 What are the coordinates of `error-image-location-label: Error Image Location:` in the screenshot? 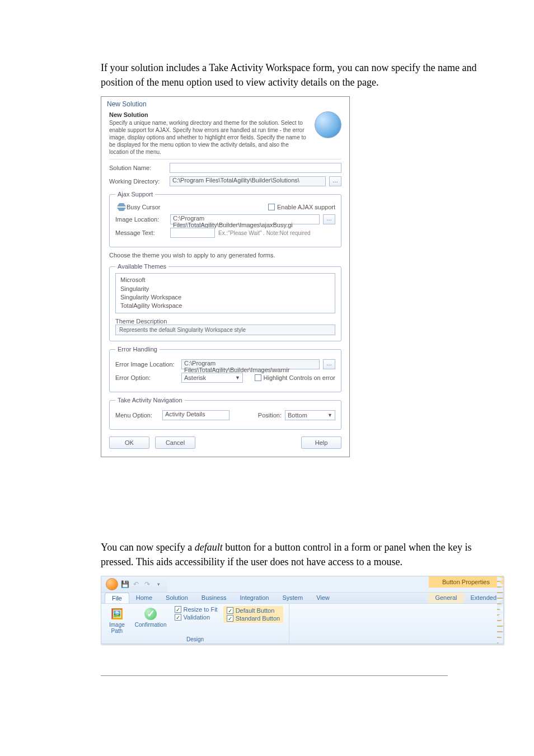 It's located at (147, 364).